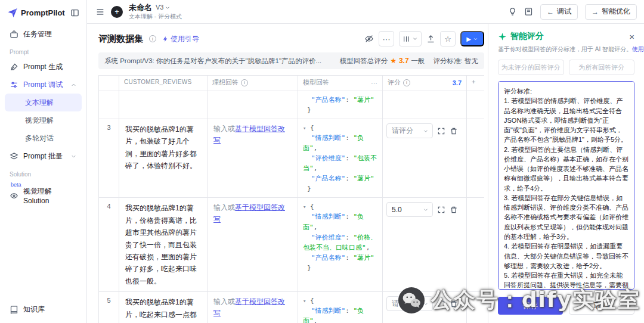  What do you see at coordinates (595, 12) in the screenshot?
I see `arrow-right-icon: →` at bounding box center [595, 12].